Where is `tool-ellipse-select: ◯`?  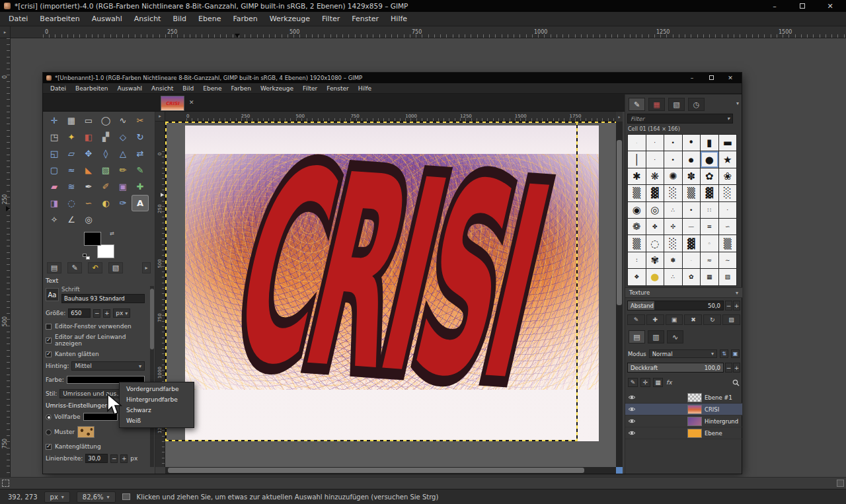
tool-ellipse-select: ◯ is located at coordinates (106, 120).